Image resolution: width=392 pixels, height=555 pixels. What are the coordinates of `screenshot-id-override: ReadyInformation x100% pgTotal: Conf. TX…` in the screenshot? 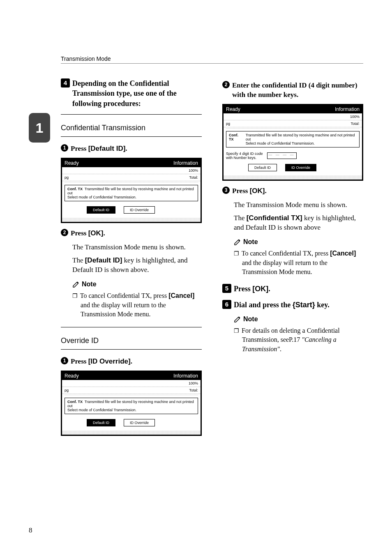 It's located at (131, 403).